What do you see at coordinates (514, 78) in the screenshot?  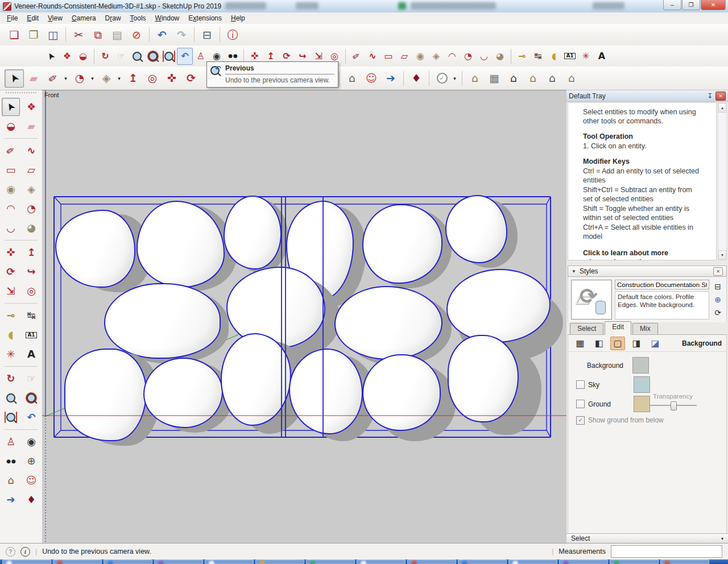 I see `view-front-button: ⌂` at bounding box center [514, 78].